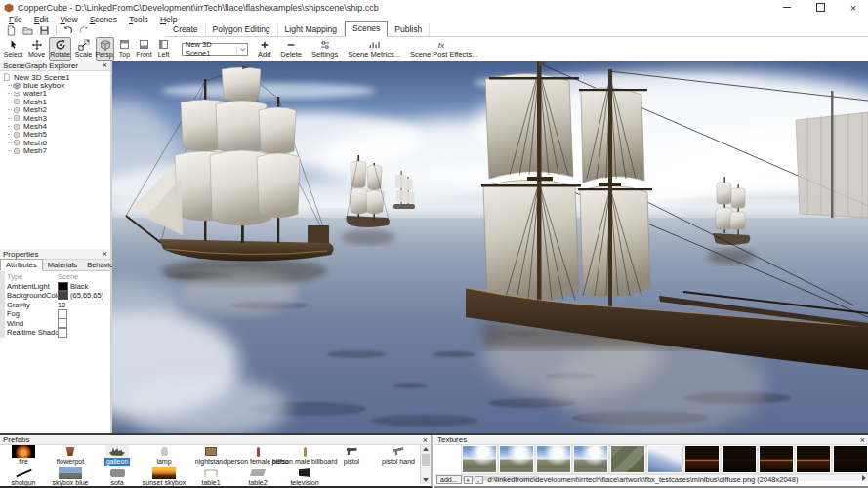  I want to click on fog-checkbox, so click(62, 314).